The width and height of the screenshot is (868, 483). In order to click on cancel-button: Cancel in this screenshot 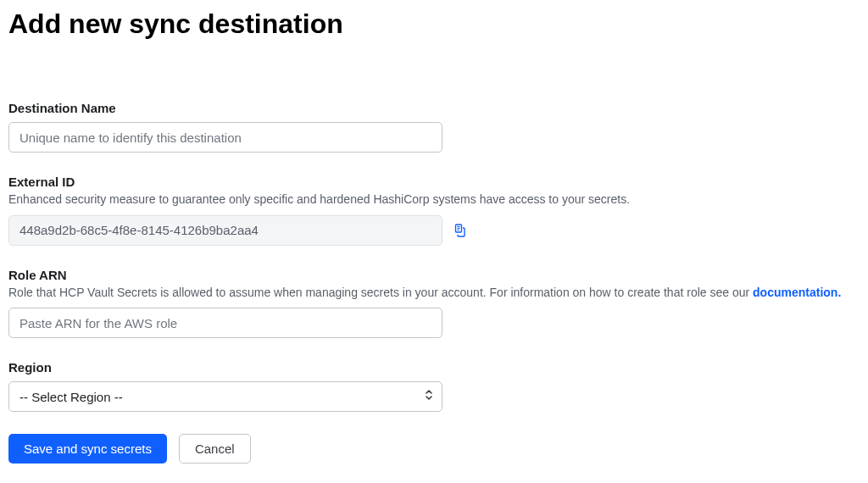, I will do `click(215, 449)`.